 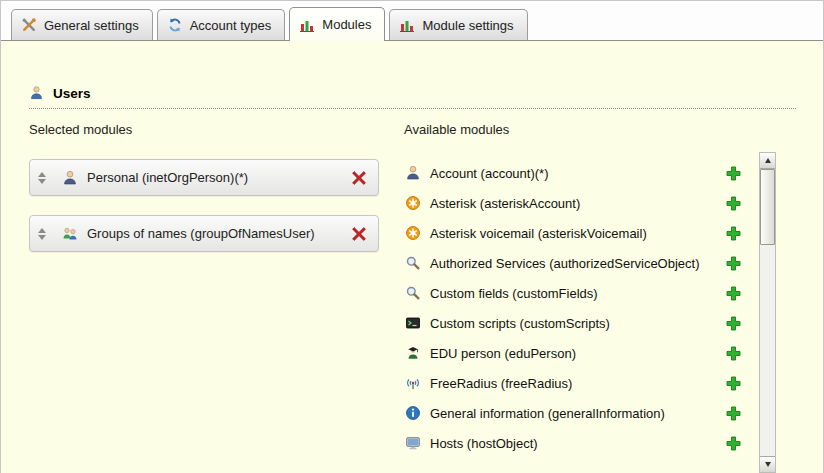 I want to click on available-module-row: EDU person (eduPerson), so click(x=572, y=353).